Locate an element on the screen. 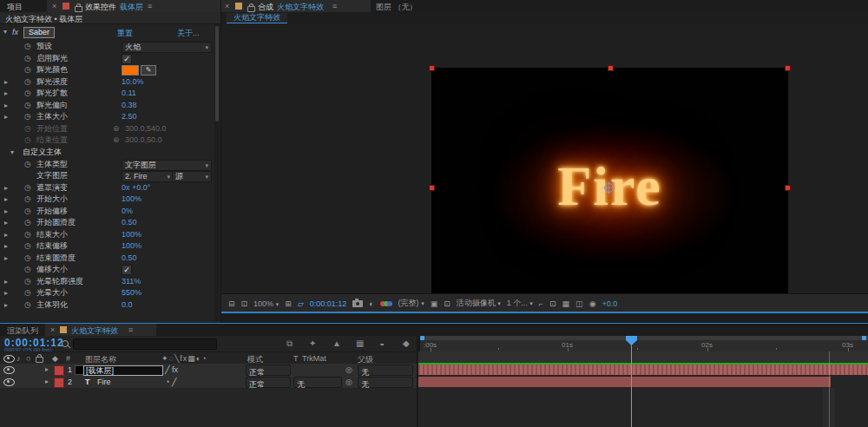 The height and width of the screenshot is (427, 868). eye-column-icon is located at coordinates (9, 359).